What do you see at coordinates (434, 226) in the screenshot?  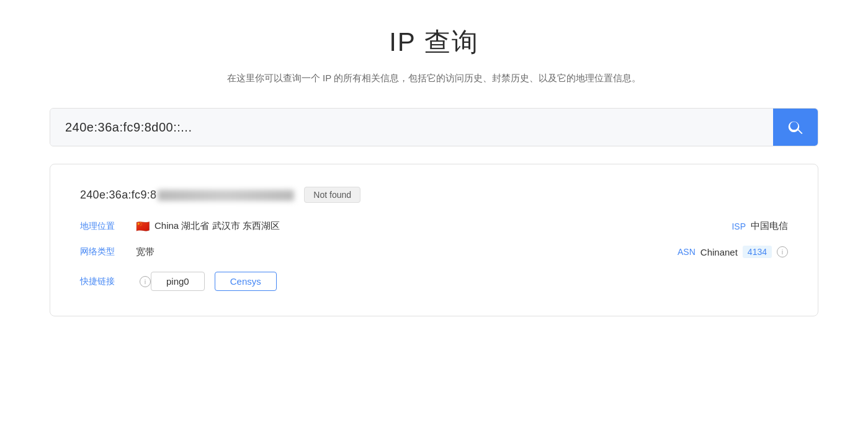 I see `geo-row: 地理位置 🇨🇳 China 湖北省 武汉市 东西湖区 ISP 中国电信` at bounding box center [434, 226].